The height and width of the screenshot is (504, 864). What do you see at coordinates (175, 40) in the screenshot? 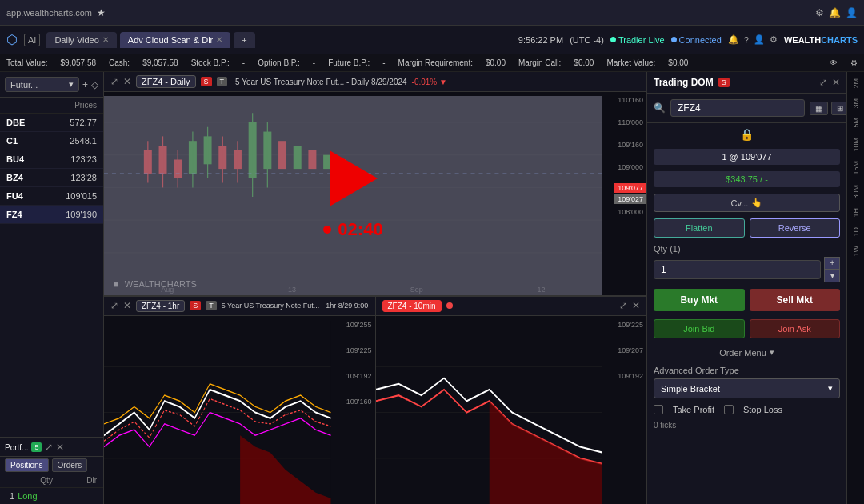
I see `tab-cloud-scan: Adv Cloud Scan & Dir ✕` at bounding box center [175, 40].